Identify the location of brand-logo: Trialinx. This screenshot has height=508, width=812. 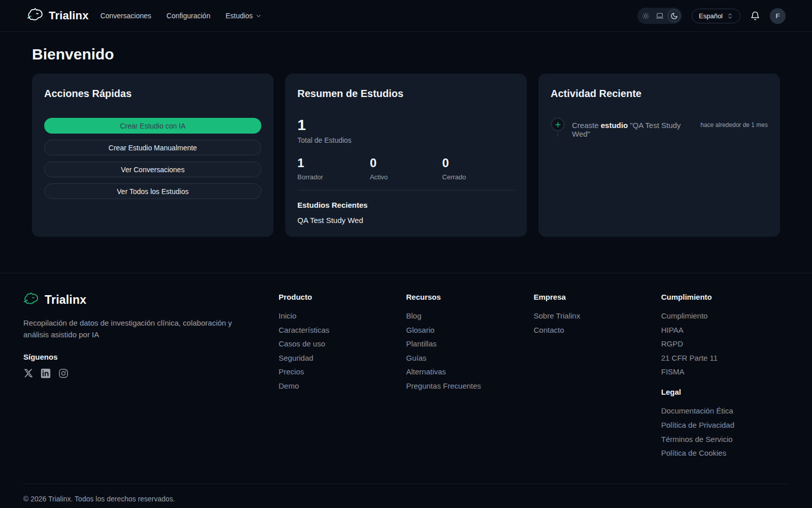
(58, 16).